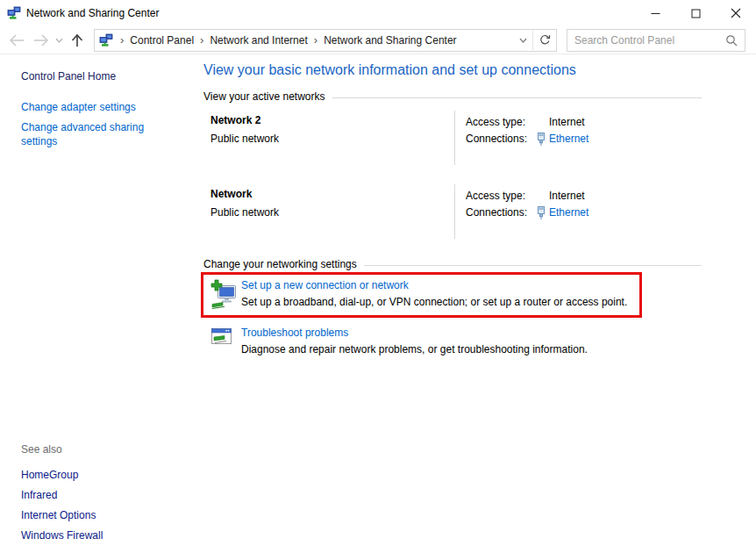 This screenshot has height=553, width=756. Describe the element at coordinates (325, 40) in the screenshot. I see `address-bar: › Control Panel › Network and Internet ›…` at that location.